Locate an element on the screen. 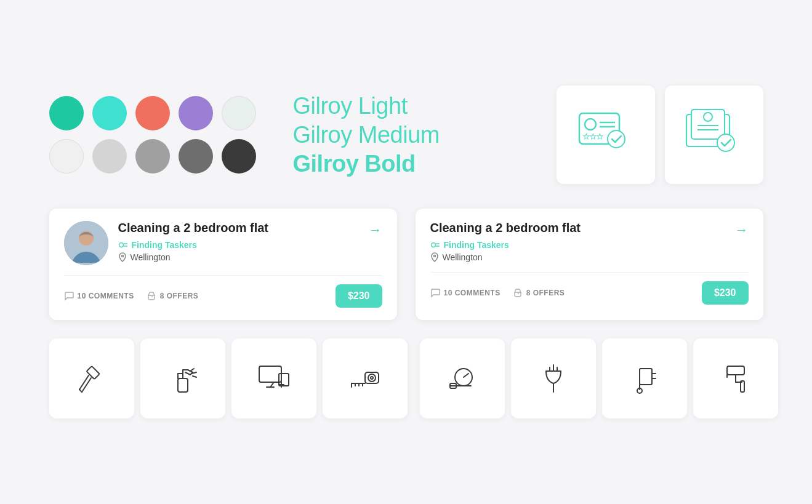 Image resolution: width=812 pixels, height=504 pixels. icon-cards: ★★★ is located at coordinates (660, 135).